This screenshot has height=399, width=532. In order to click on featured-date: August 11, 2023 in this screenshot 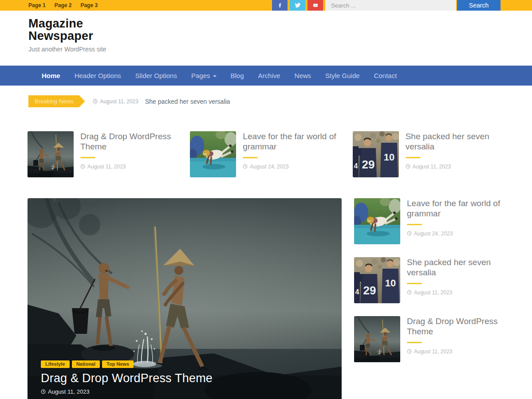, I will do `click(185, 392)`.